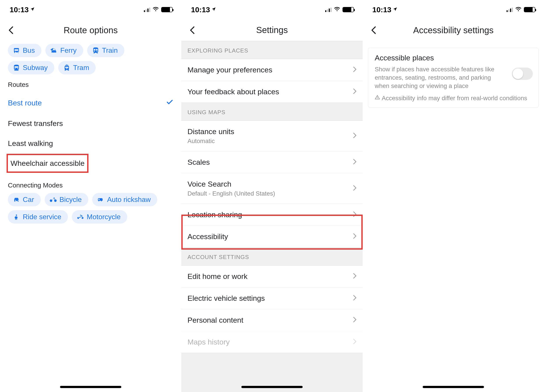 This screenshot has width=544, height=392. I want to click on nav-bar: Route options, so click(91, 30).